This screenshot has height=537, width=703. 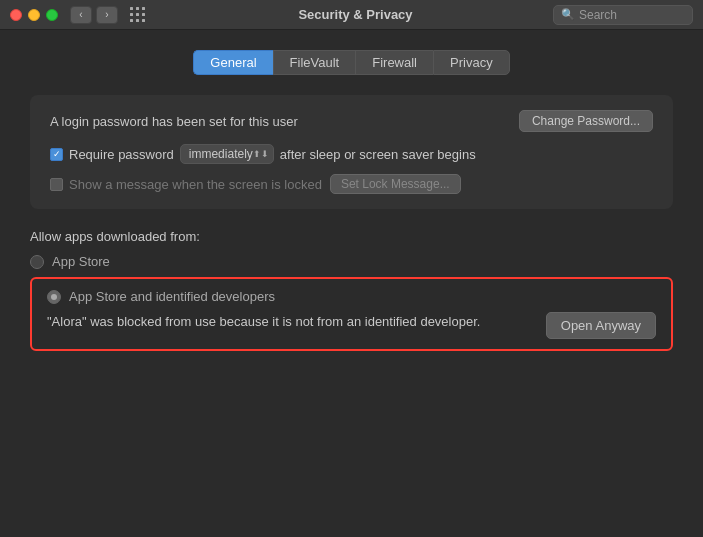 What do you see at coordinates (394, 62) in the screenshot?
I see `tab-firewall: Firewall` at bounding box center [394, 62].